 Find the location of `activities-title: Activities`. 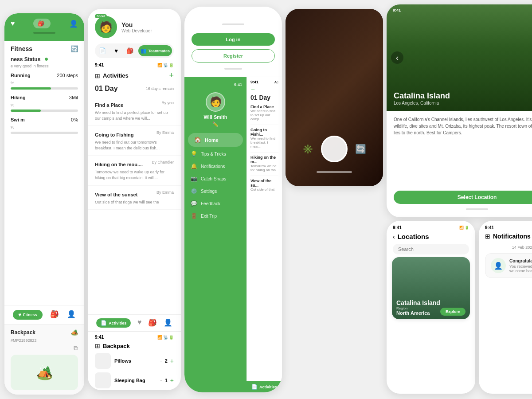

activities-title: Activities is located at coordinates (116, 75).